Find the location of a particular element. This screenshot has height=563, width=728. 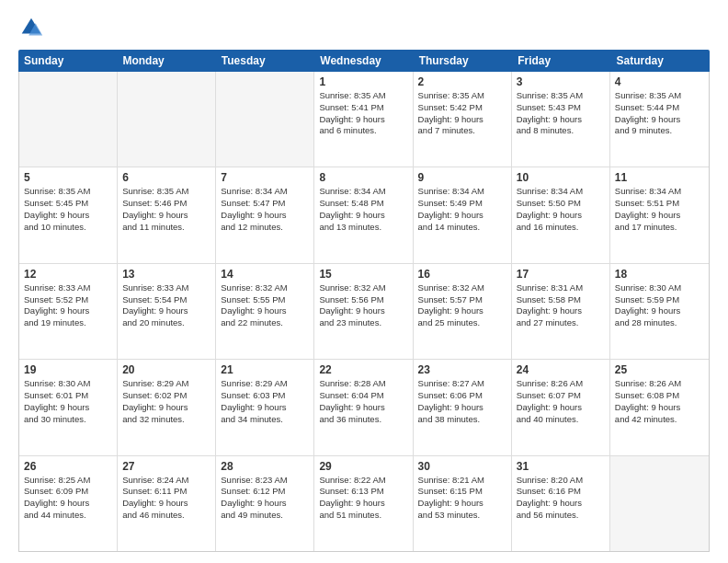

cell-line: Sunset: 5:51 PM is located at coordinates (660, 204).